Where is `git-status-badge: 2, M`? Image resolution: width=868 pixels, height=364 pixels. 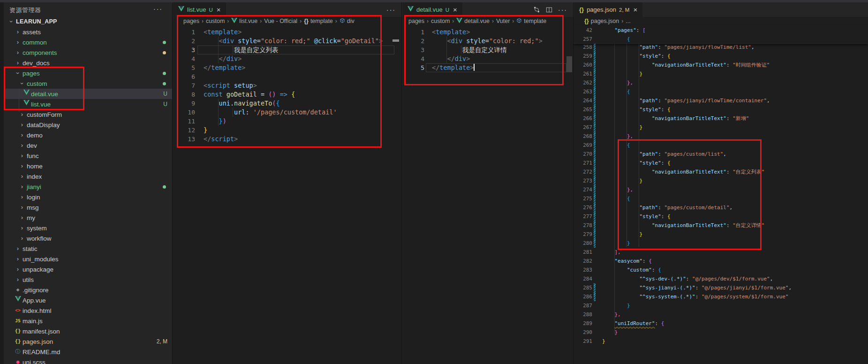 git-status-badge: 2, M is located at coordinates (162, 341).